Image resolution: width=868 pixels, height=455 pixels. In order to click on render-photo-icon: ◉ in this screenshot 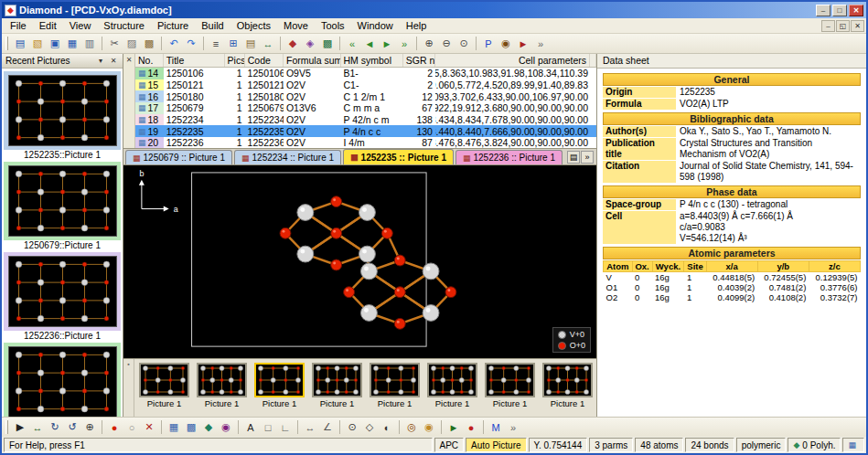, I will do `click(506, 44)`.